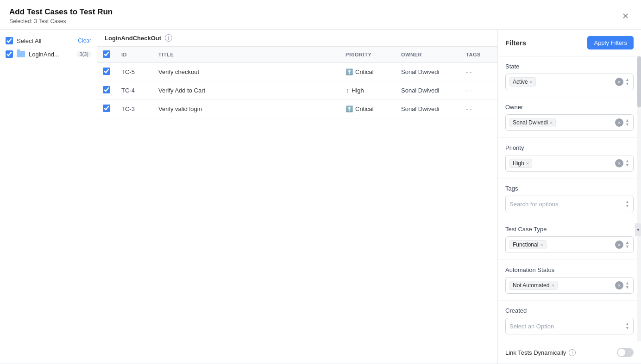  I want to click on filter-label-automation_status: Automation Status, so click(570, 270).